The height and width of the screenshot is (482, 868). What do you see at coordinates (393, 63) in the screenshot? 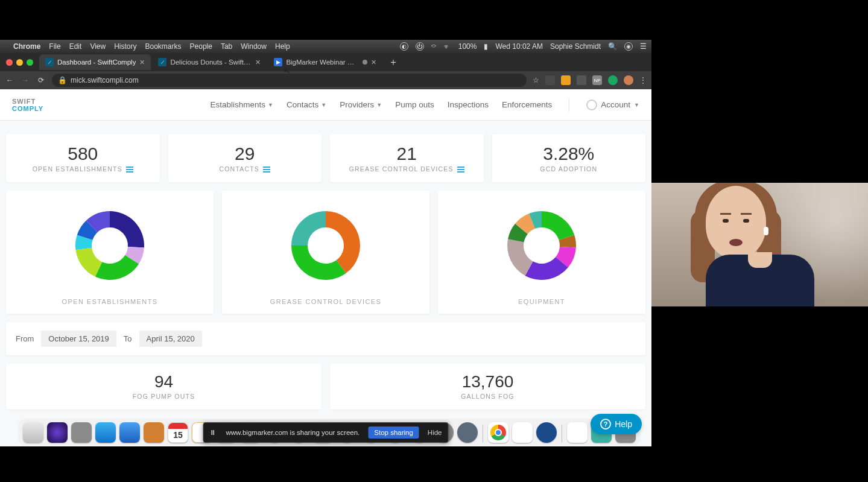
I see `new-tab-button: ＋` at bounding box center [393, 63].